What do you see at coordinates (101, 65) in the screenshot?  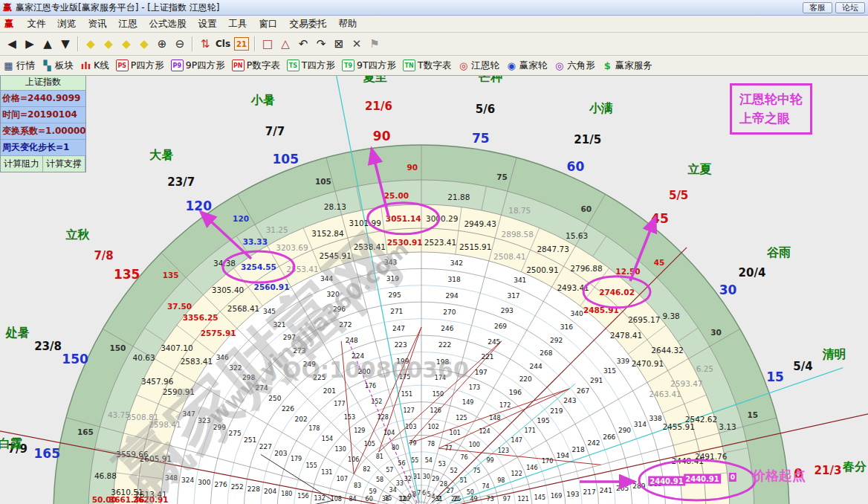 I see `ribbon-label: K线` at bounding box center [101, 65].